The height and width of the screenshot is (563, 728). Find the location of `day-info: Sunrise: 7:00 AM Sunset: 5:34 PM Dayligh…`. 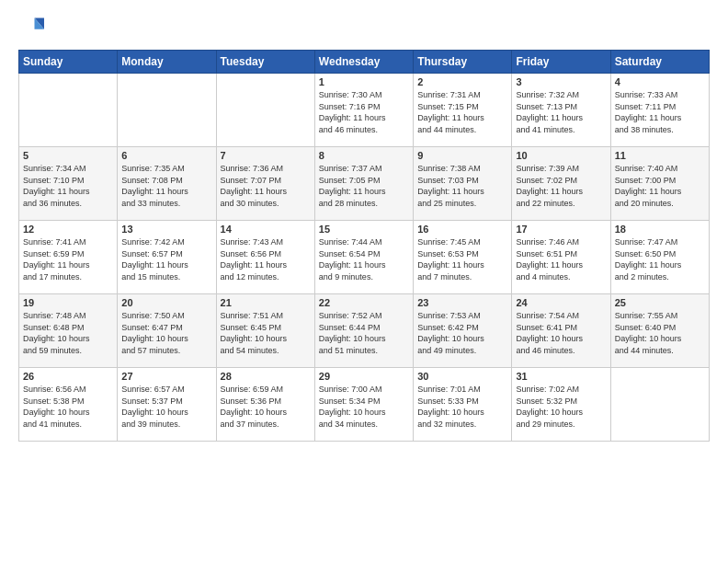

day-info: Sunrise: 7:00 AM Sunset: 5:34 PM Dayligh… is located at coordinates (364, 407).